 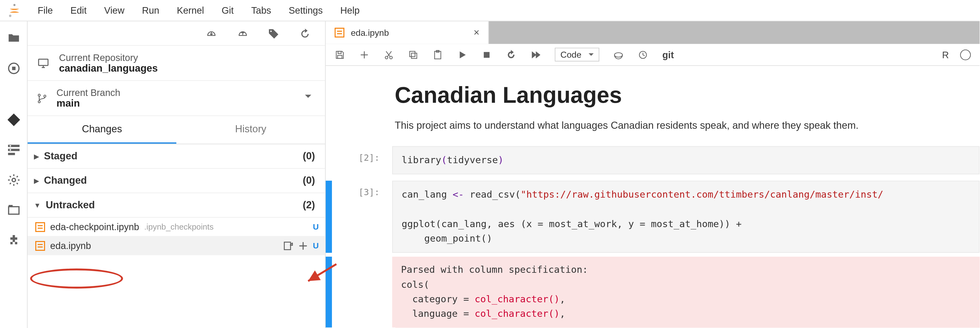 I want to click on push-icon, so click(x=242, y=34).